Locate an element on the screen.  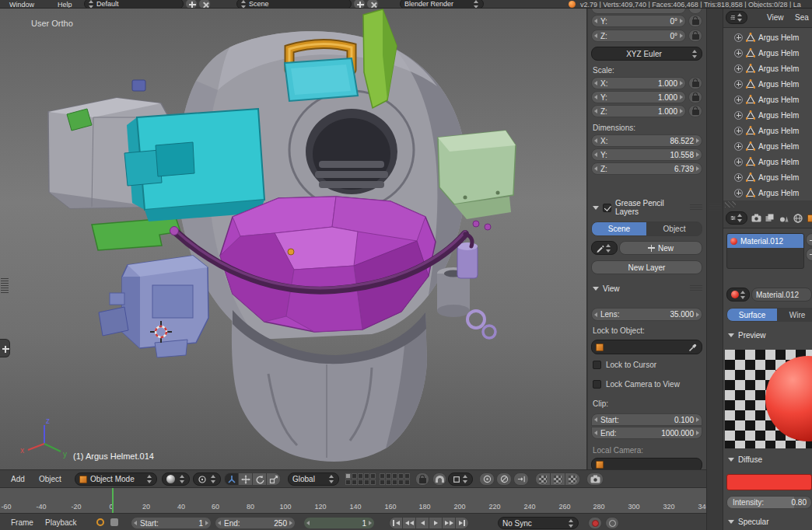
menu-frame: Frame is located at coordinates (22, 522).